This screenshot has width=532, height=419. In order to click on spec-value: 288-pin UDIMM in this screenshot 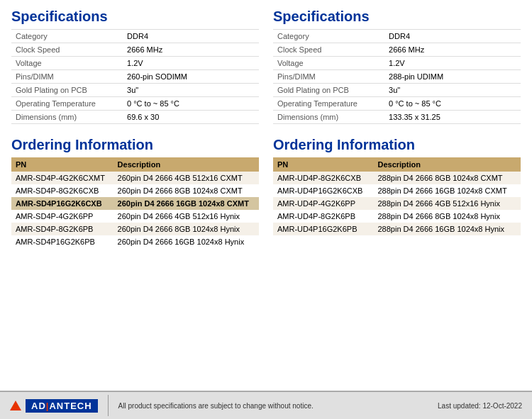, I will do `click(453, 77)`.